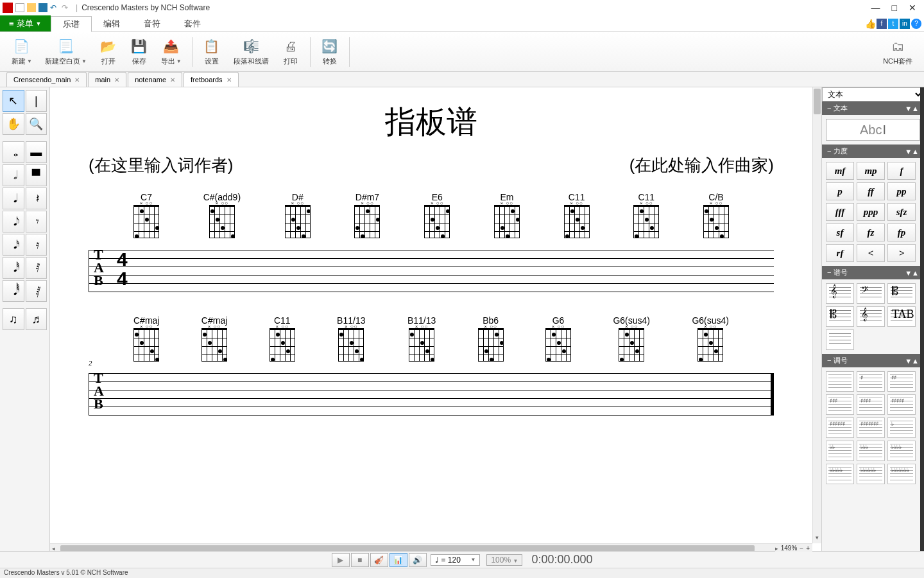 The image size is (924, 578). Describe the element at coordinates (13, 245) in the screenshot. I see `tool-sixteenth-note: 𝅘𝅥𝅯` at that location.